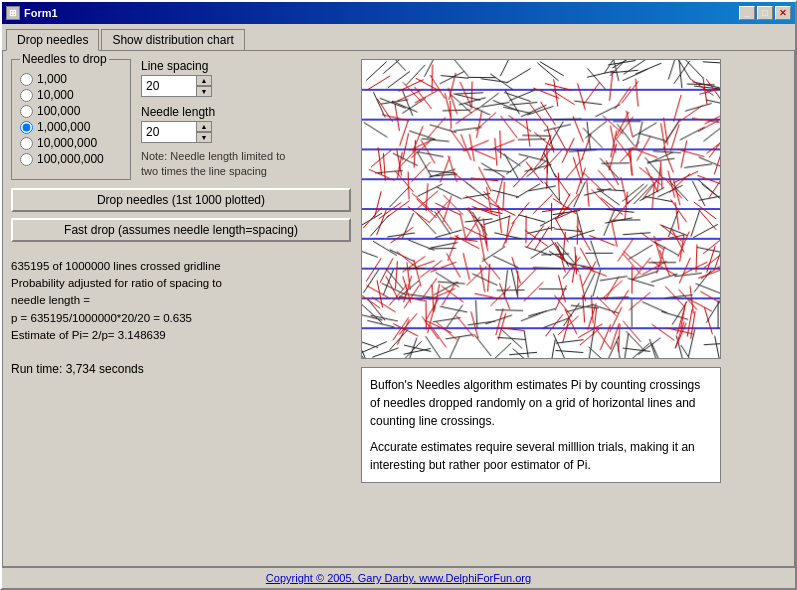 This screenshot has width=797, height=590. Describe the element at coordinates (398, 578) in the screenshot. I see `footer: Copyright © 2005, Gary Darby, www.Delphi…` at that location.